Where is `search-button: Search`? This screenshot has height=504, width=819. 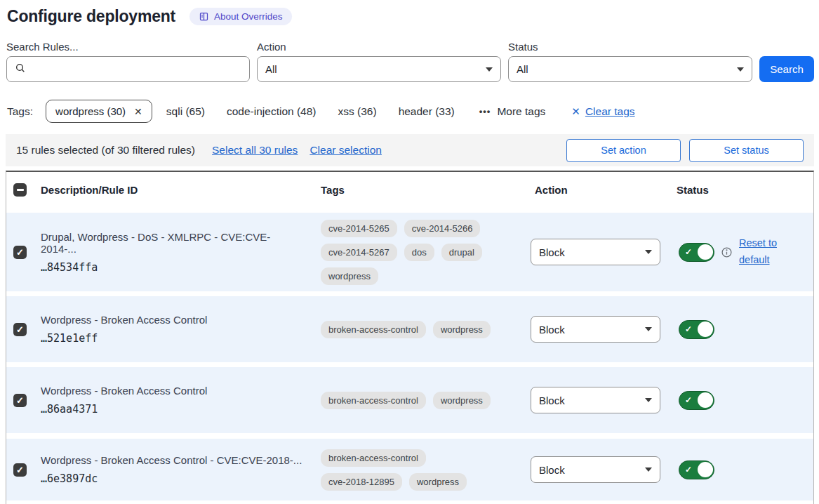
search-button: Search is located at coordinates (787, 69).